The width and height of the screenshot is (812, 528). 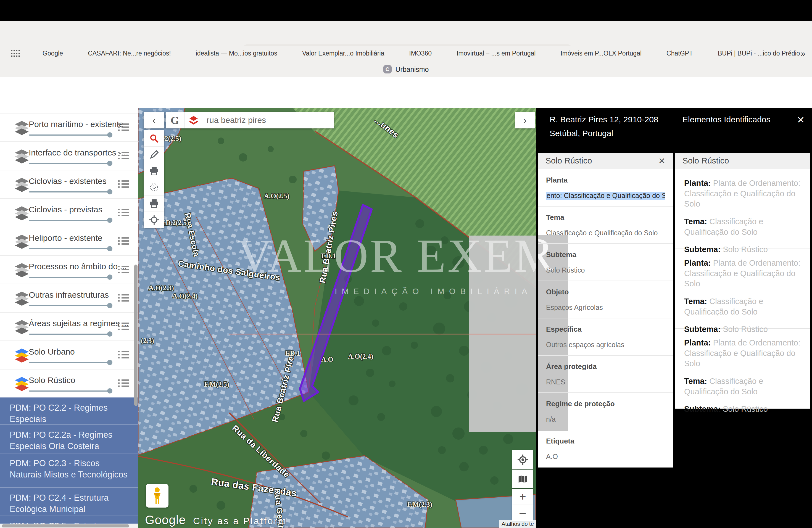 I want to click on my-location-tool-icon, so click(x=154, y=220).